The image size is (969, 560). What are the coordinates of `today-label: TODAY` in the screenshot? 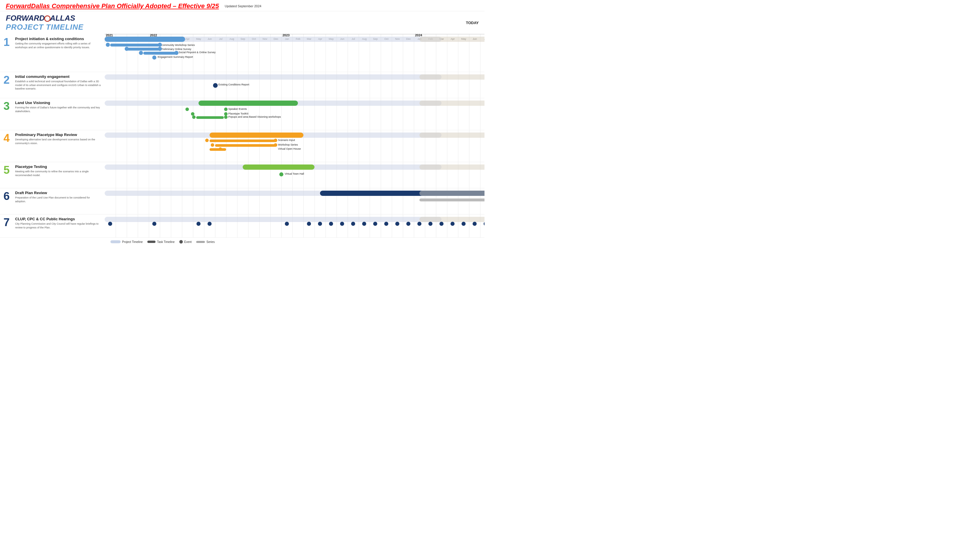 It's located at (472, 23).